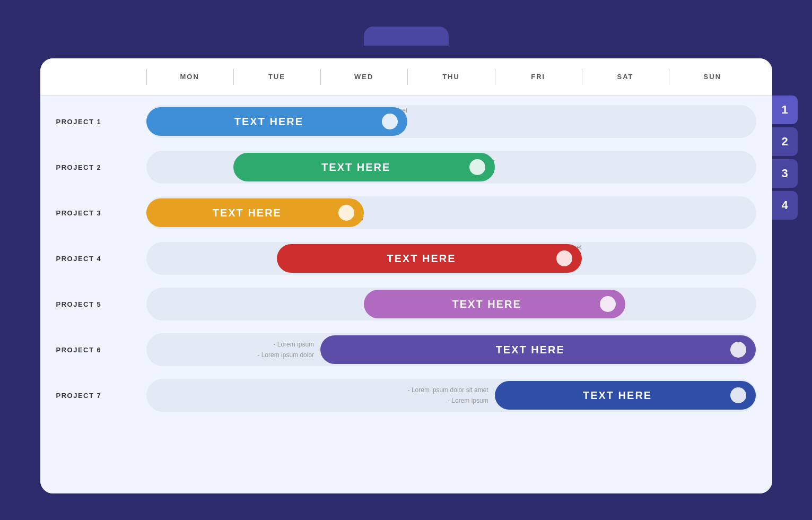  I want to click on project-6-row: PROJECT 6- Lorem ipsum- Lorem ipsum dolo…, so click(406, 350).